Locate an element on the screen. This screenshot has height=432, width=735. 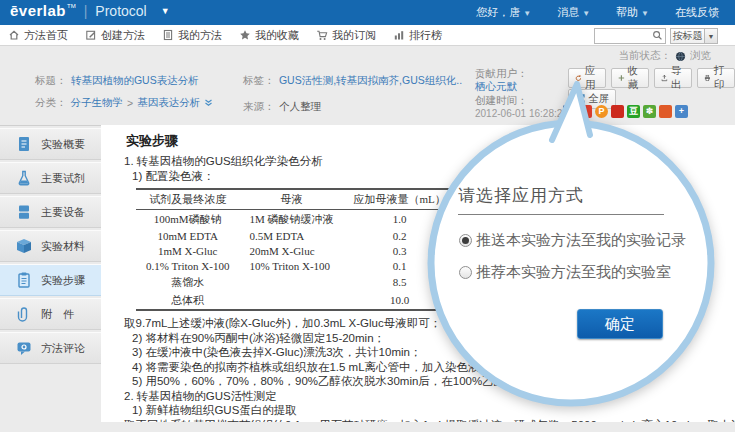
nav-item-my-methods: 我的方法 is located at coordinates (192, 36).